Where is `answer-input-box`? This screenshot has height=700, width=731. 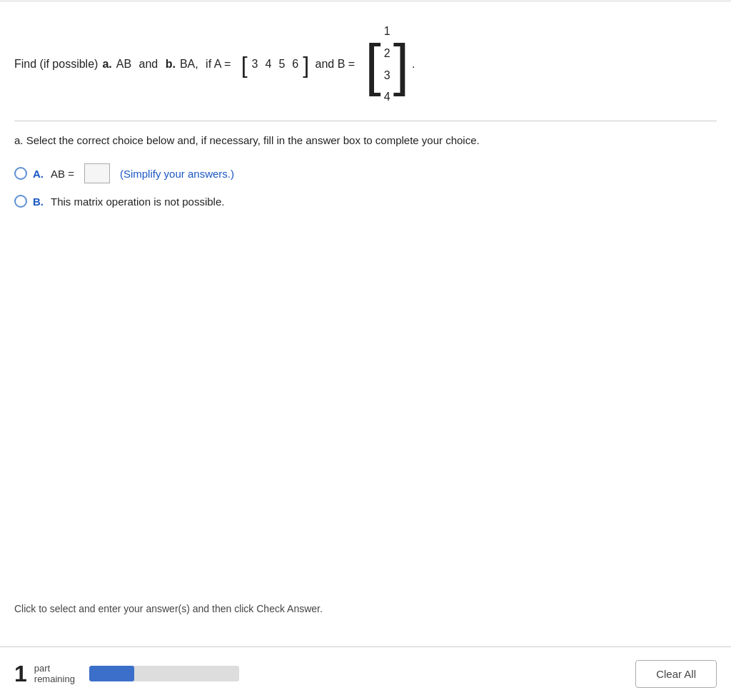
answer-input-box is located at coordinates (97, 173).